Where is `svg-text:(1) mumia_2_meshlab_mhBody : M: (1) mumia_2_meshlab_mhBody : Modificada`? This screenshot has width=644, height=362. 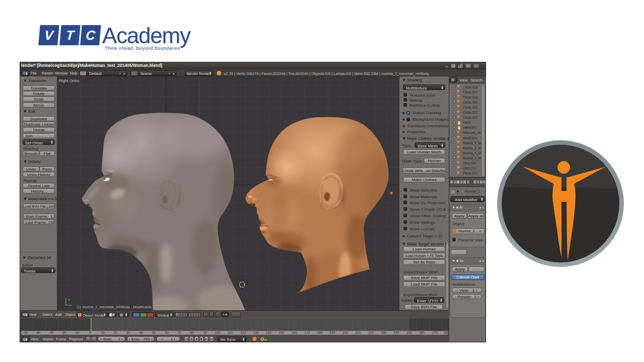 svg-text:(1) mumia_2_meshlab_mhBody : M: (1) mumia_2_meshlab_mhBody : Modificada is located at coordinates (114, 307).